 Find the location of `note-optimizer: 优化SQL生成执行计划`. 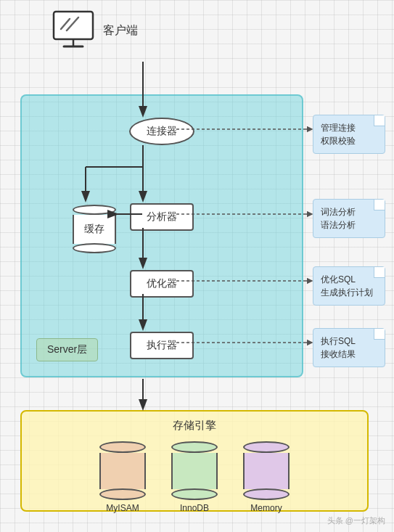

note-optimizer: 优化SQL生成执行计划 is located at coordinates (349, 286).